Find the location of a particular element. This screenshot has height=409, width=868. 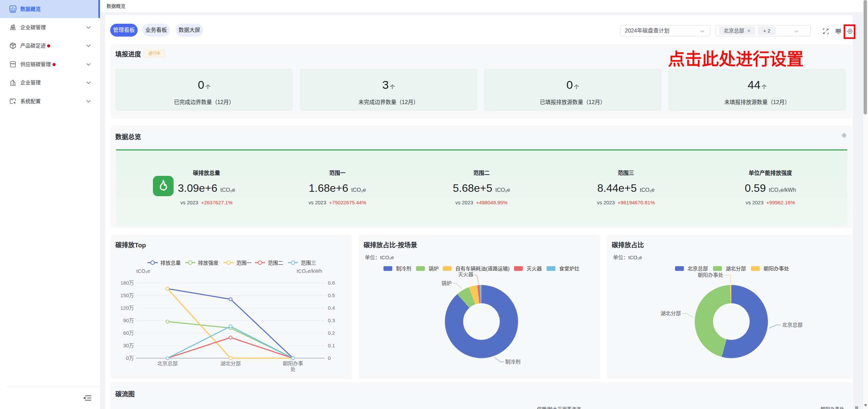

svg-text: 120万 is located at coordinates (127, 308).